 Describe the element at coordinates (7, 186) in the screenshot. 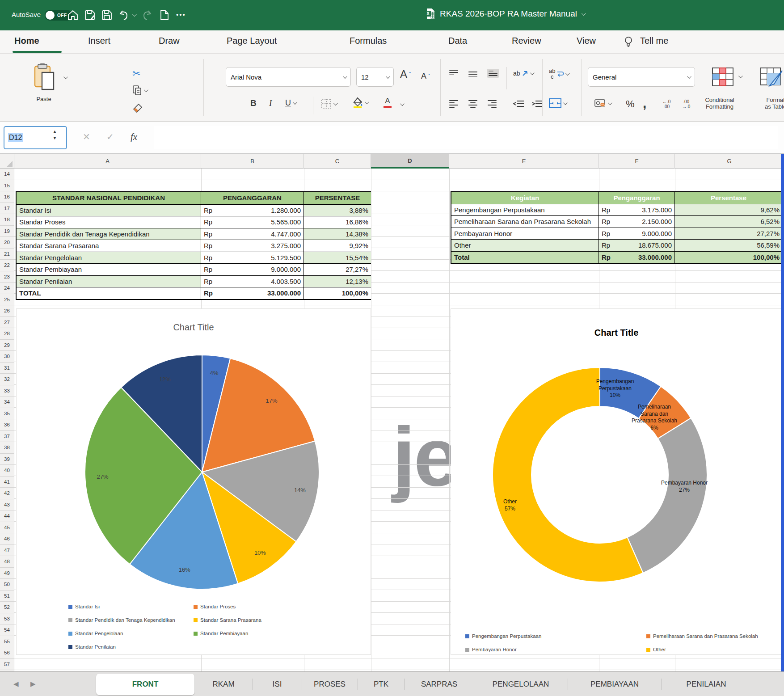

I see `row-header-15: 15` at that location.